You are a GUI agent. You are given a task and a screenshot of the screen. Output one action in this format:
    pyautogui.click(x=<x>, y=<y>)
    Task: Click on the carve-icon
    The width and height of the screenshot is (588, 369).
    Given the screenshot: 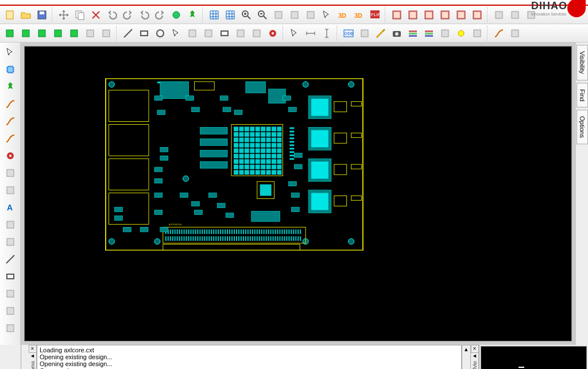 What is the action you would take?
    pyautogui.click(x=515, y=33)
    